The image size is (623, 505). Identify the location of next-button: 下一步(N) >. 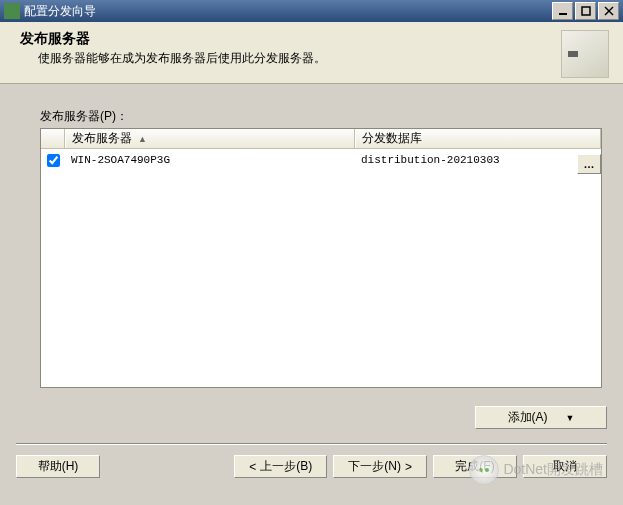
(380, 466).